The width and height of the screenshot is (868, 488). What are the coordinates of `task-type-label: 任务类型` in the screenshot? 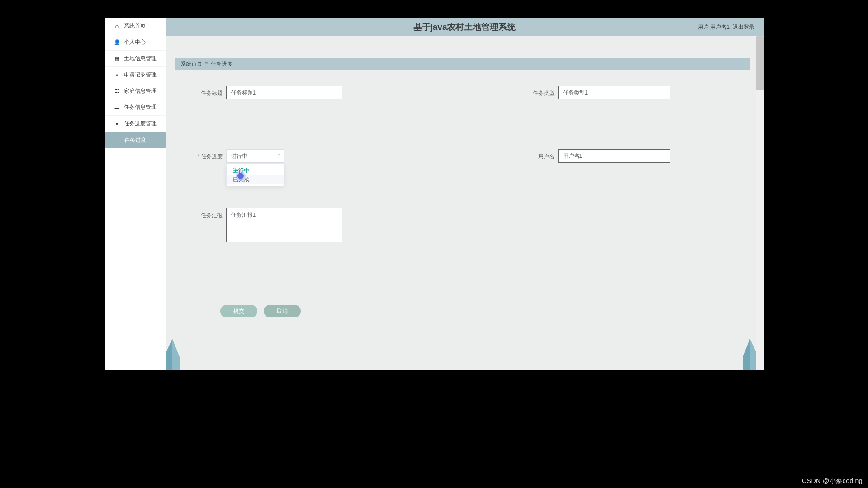 It's located at (541, 91).